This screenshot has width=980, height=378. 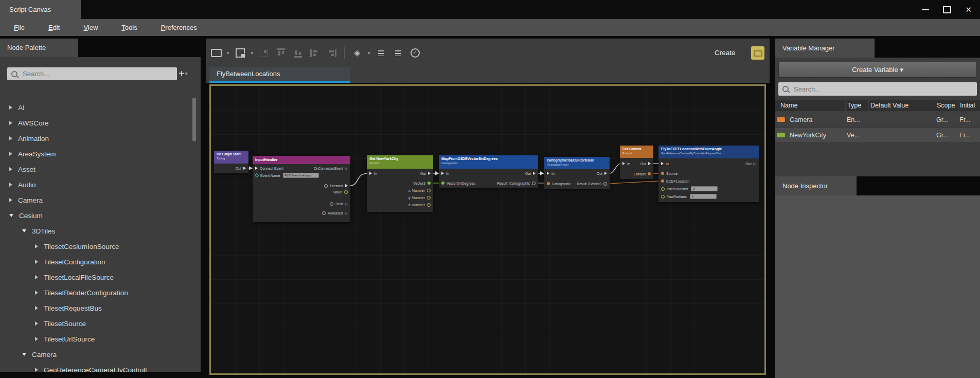 I want to click on create-node-icon: ◈, so click(x=357, y=53).